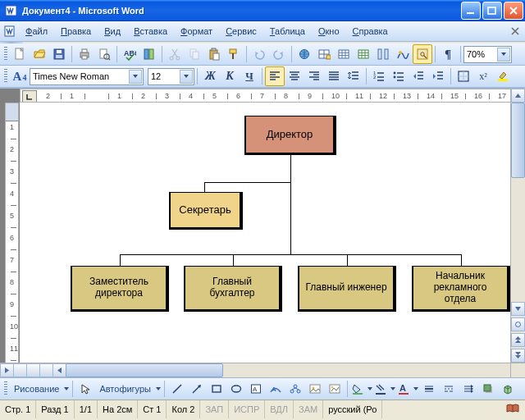 This screenshot has height=420, width=525. What do you see at coordinates (279, 409) in the screenshot?
I see `status-ext: ВДЛ` at bounding box center [279, 409].